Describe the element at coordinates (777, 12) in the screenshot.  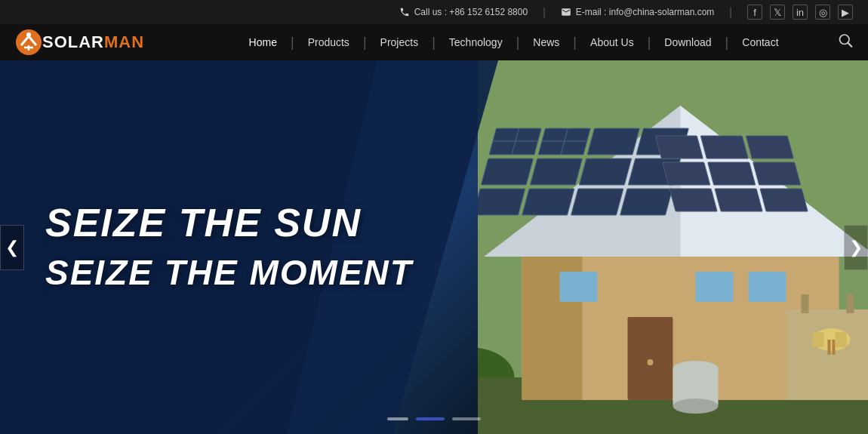
I see `twitter-icon: 𝕏` at that location.